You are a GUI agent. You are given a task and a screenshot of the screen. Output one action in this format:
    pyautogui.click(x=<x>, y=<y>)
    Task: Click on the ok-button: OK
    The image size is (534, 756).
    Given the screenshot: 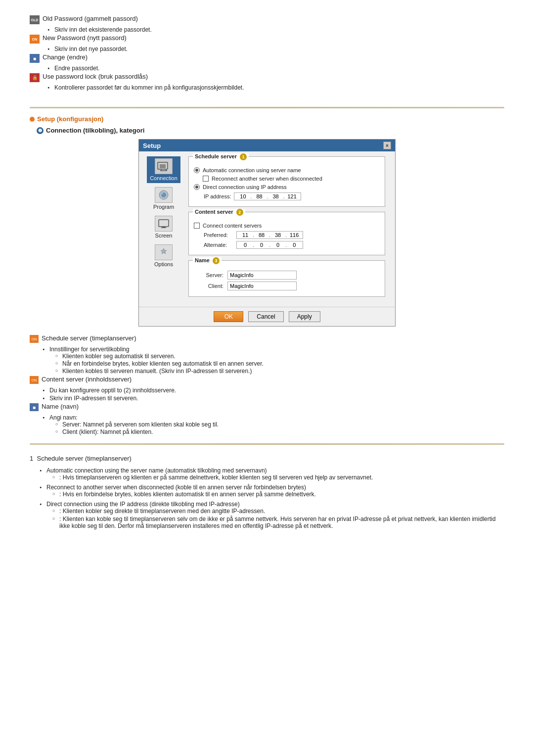 What is the action you would take?
    pyautogui.click(x=228, y=317)
    